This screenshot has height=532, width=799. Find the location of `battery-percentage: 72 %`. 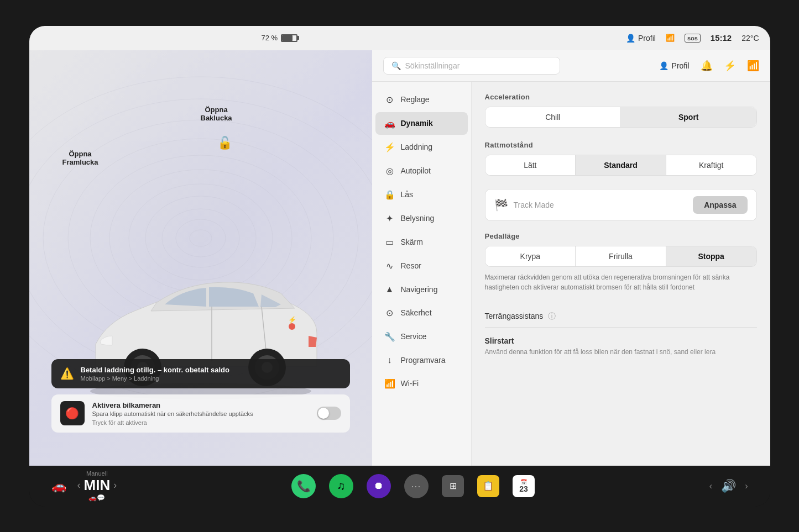

battery-percentage: 72 % is located at coordinates (270, 38).